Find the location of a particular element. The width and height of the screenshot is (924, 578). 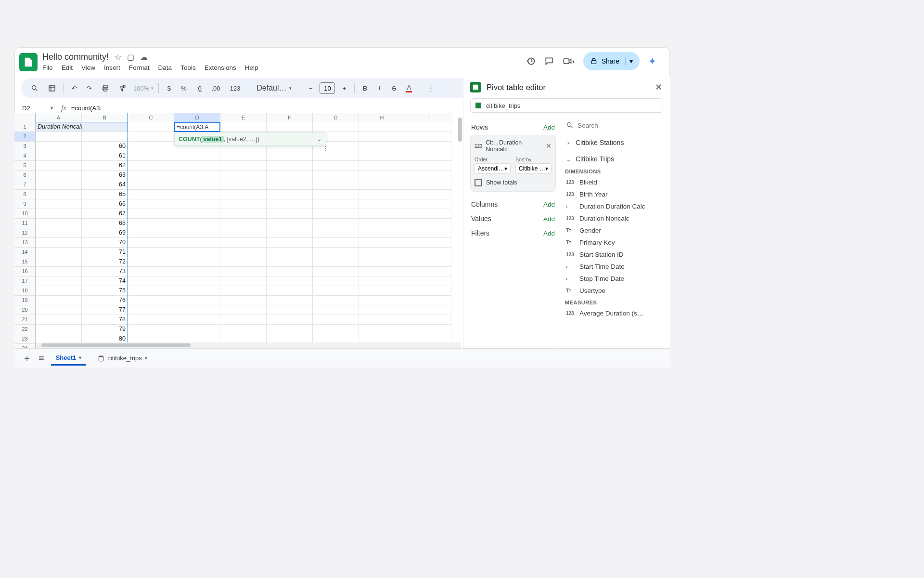

col-header-I: I is located at coordinates (428, 118).